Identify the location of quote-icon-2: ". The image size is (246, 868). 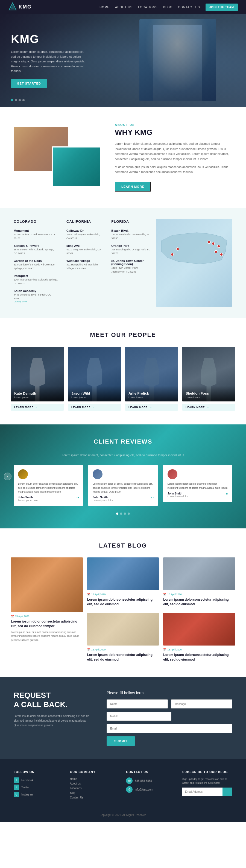
(152, 499).